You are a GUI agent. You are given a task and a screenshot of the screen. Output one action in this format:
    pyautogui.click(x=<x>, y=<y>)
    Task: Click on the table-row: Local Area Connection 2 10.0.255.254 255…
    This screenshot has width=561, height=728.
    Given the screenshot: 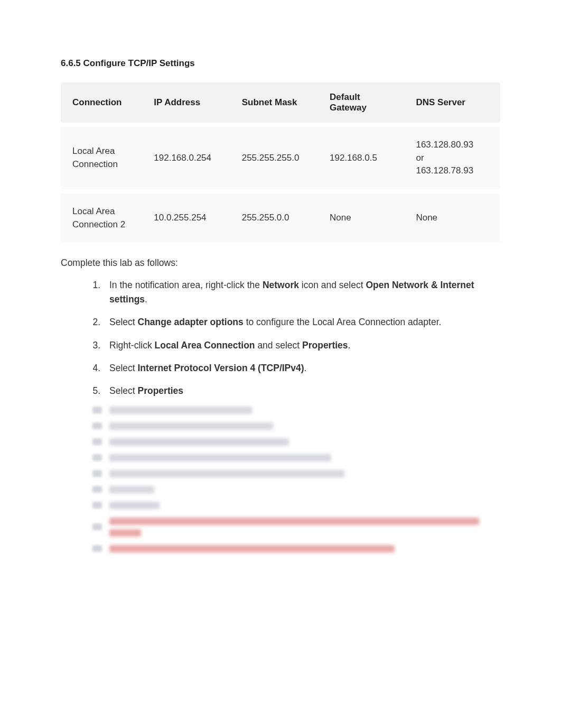 What is the action you would take?
    pyautogui.click(x=280, y=218)
    